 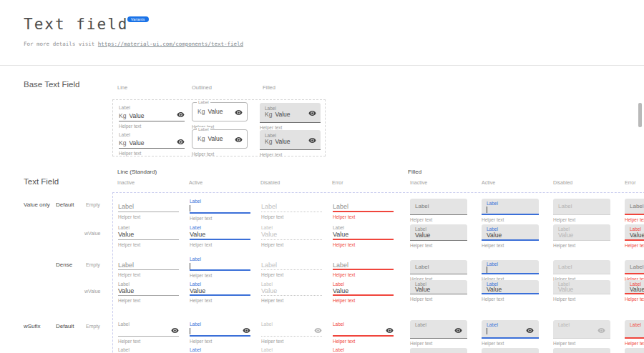 What do you see at coordinates (510, 236) in the screenshot?
I see `textfield-filled-active-wvalue: LabelValue Helper text` at bounding box center [510, 236].